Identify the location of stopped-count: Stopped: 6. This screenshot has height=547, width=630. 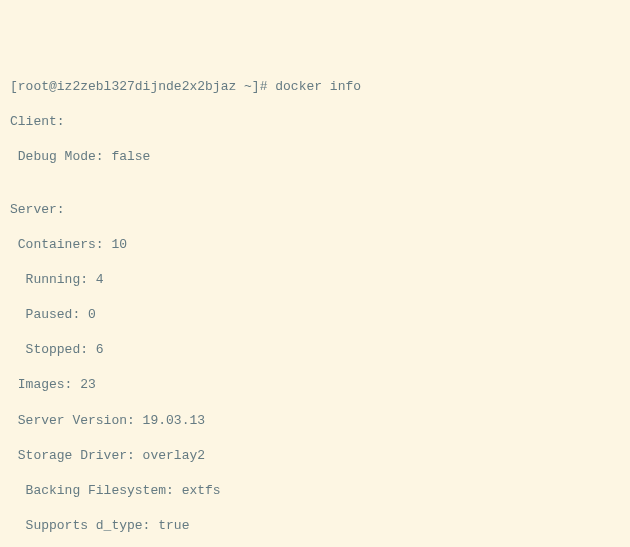
(315, 350).